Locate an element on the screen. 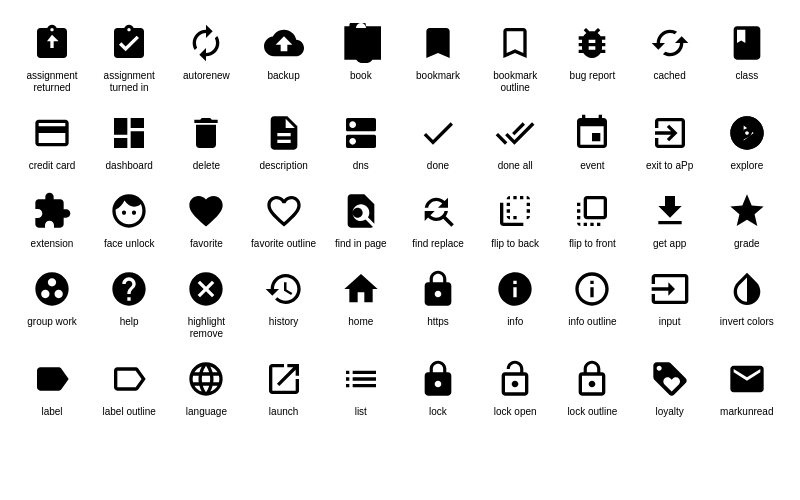  autorenew-label: autorenew is located at coordinates (206, 76).